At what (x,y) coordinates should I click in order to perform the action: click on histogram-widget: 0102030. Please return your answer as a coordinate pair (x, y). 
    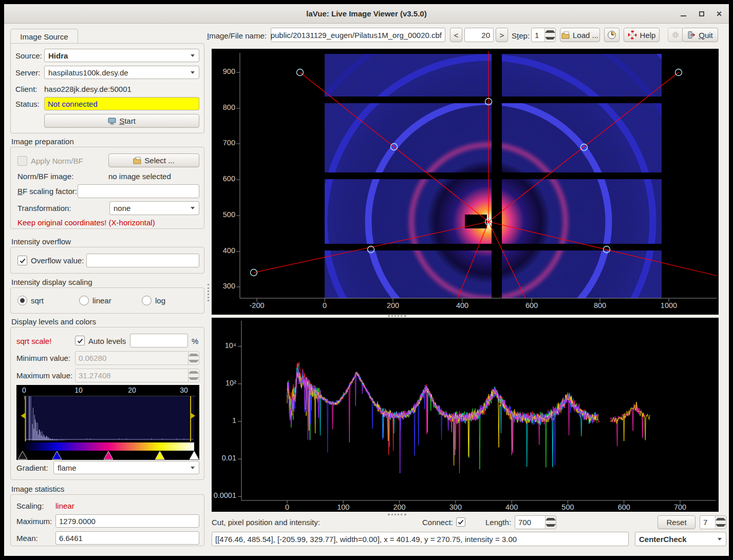
    Looking at the image, I should click on (108, 422).